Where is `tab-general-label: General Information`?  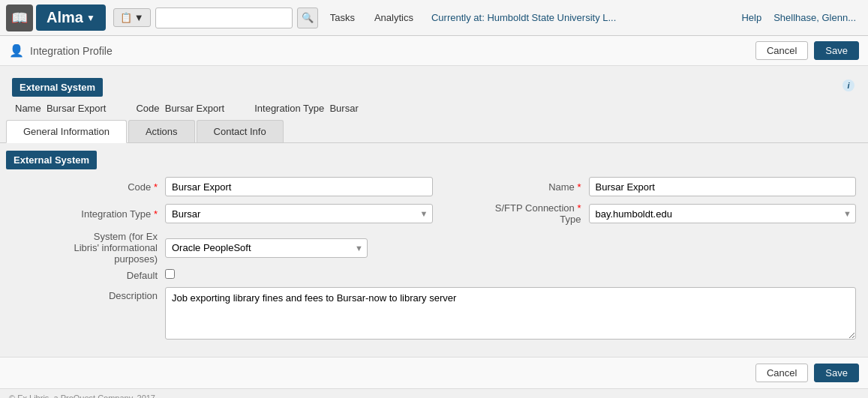
tab-general-label: General Information is located at coordinates (66, 132).